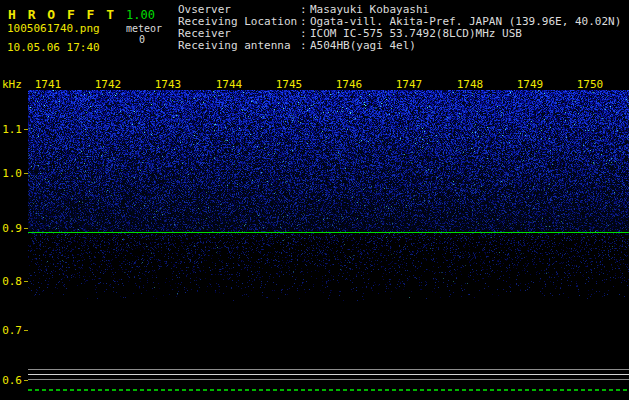 Image resolution: width=629 pixels, height=400 pixels. I want to click on y-tick-label: 0.7, so click(11, 330).